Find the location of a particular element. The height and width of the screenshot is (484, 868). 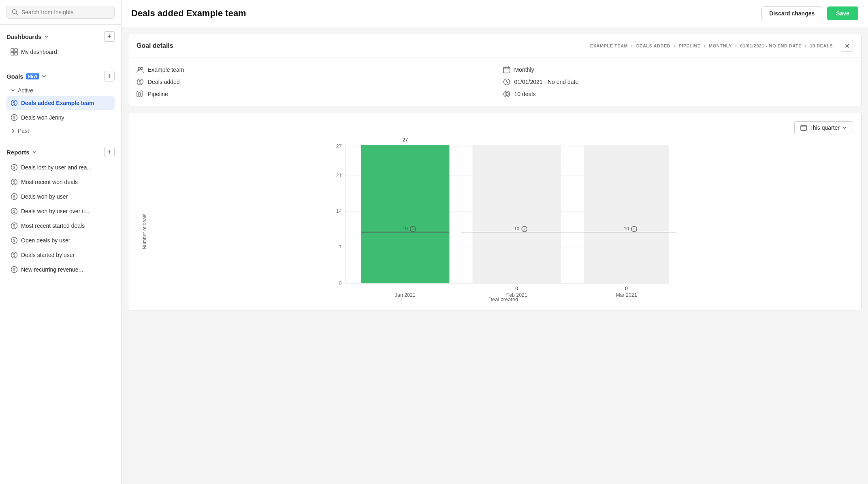

chart-header: This quarter is located at coordinates (495, 128).